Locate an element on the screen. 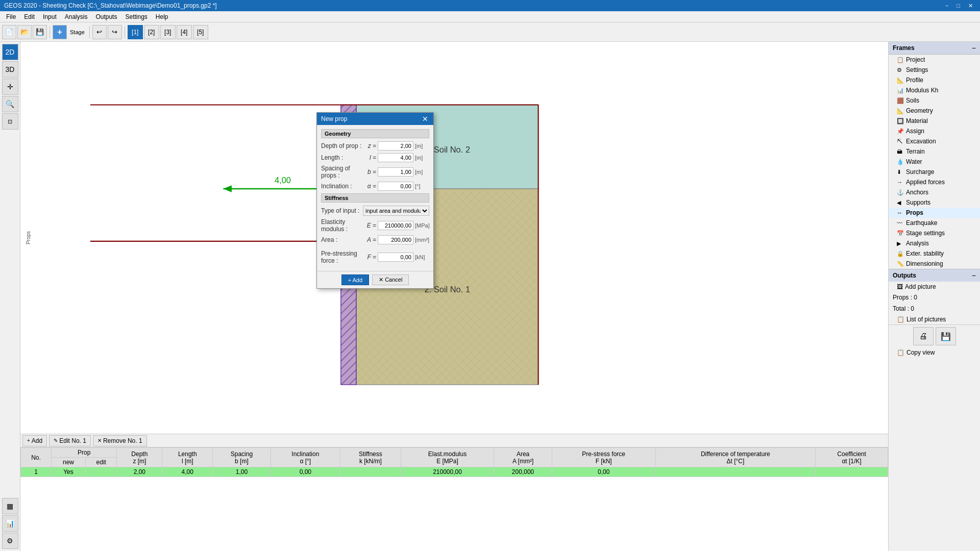  col-depth: Depthz [m] is located at coordinates (140, 458).